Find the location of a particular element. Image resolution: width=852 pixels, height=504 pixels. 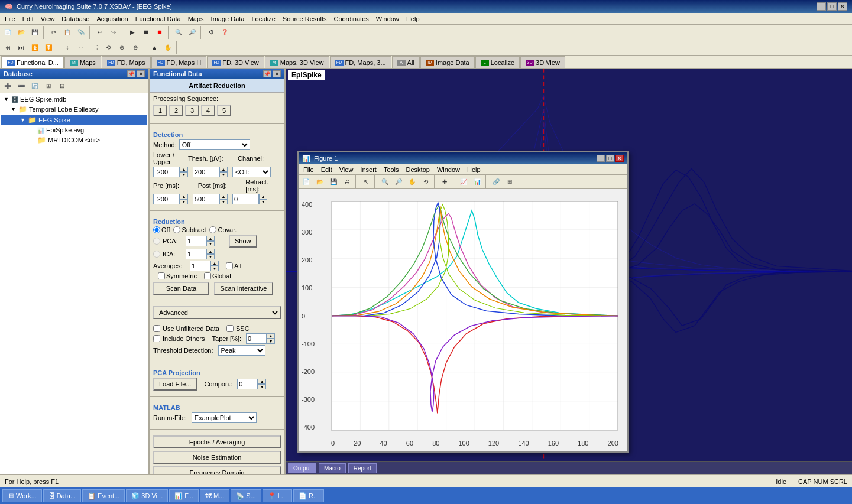

maximize-button: □ is located at coordinates (832, 6).